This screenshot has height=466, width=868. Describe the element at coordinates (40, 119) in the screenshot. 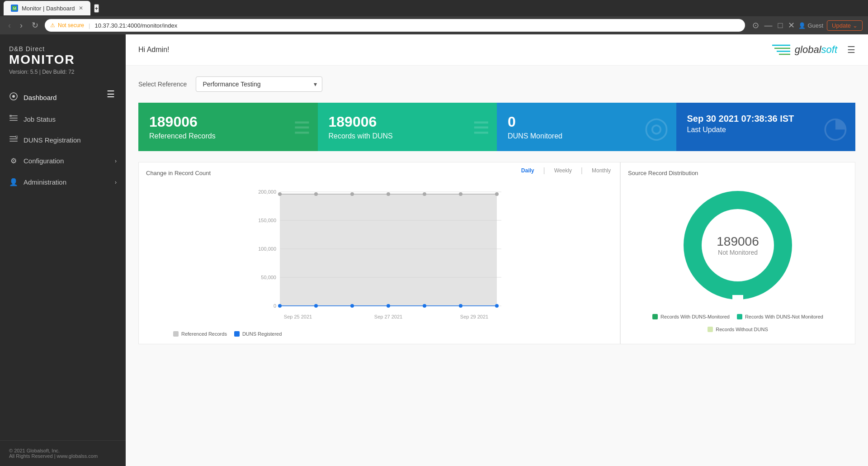

I see `sidebar-item-job-status-label: Job Status` at that location.